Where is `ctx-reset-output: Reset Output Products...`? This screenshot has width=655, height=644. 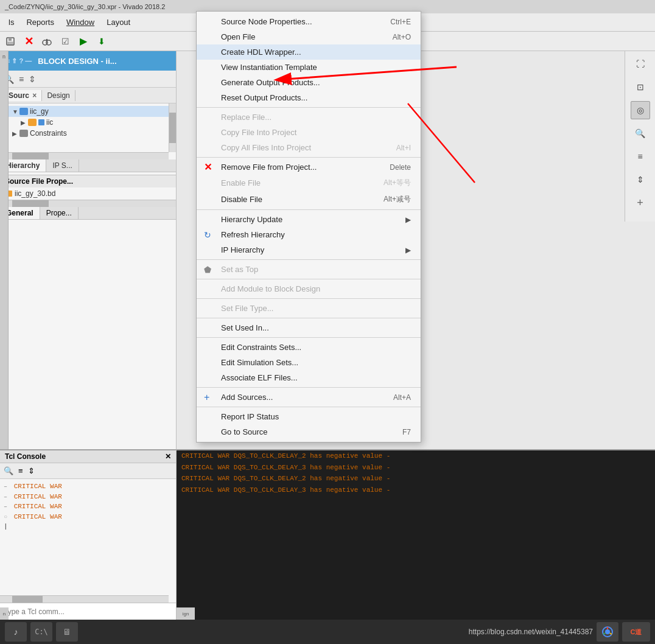
ctx-reset-output: Reset Output Products... is located at coordinates (309, 97).